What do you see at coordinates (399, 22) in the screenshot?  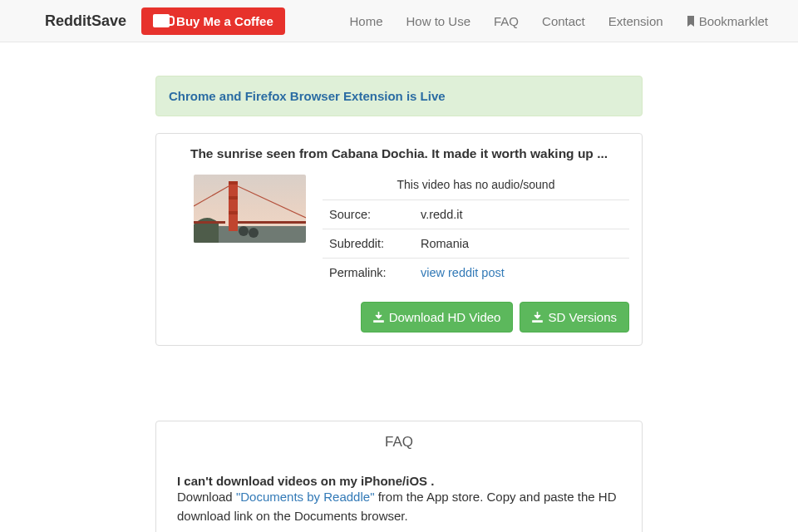 I see `navbar: RedditSave Buy Me a Coffee Home How to U…` at bounding box center [399, 22].